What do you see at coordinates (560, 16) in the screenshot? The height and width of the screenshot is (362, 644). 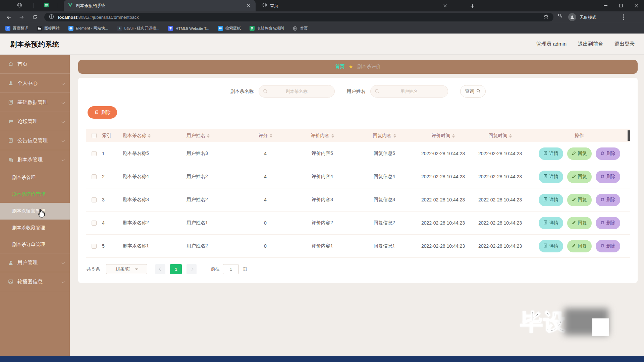 I see `key-icon` at bounding box center [560, 16].